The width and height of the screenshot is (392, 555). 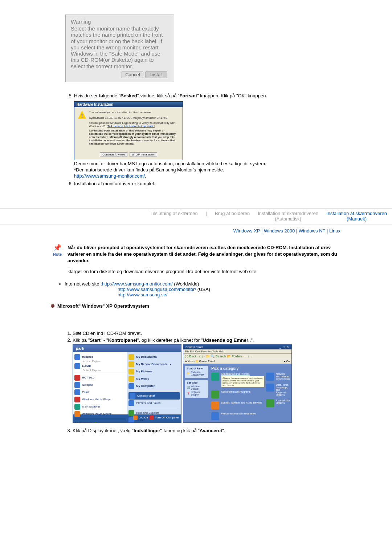 I want to click on why-testing-link: Tell me why this testing is important., so click(x=131, y=126).